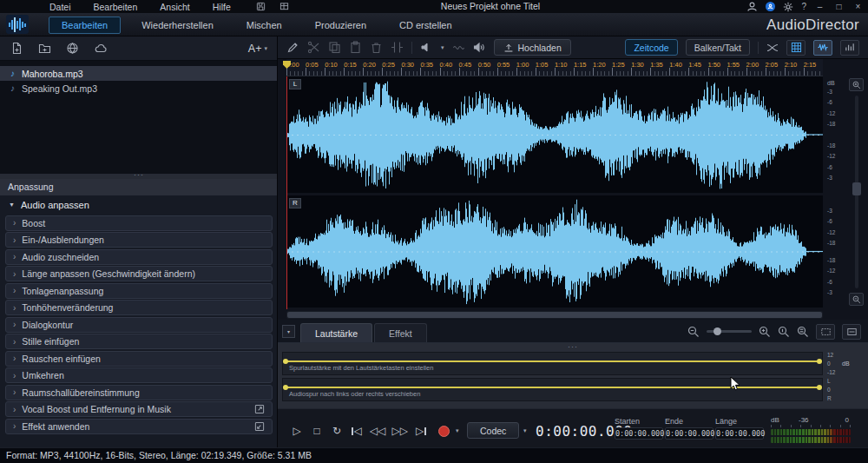  Describe the element at coordinates (258, 49) in the screenshot. I see `text-size-control: A+▾` at that location.